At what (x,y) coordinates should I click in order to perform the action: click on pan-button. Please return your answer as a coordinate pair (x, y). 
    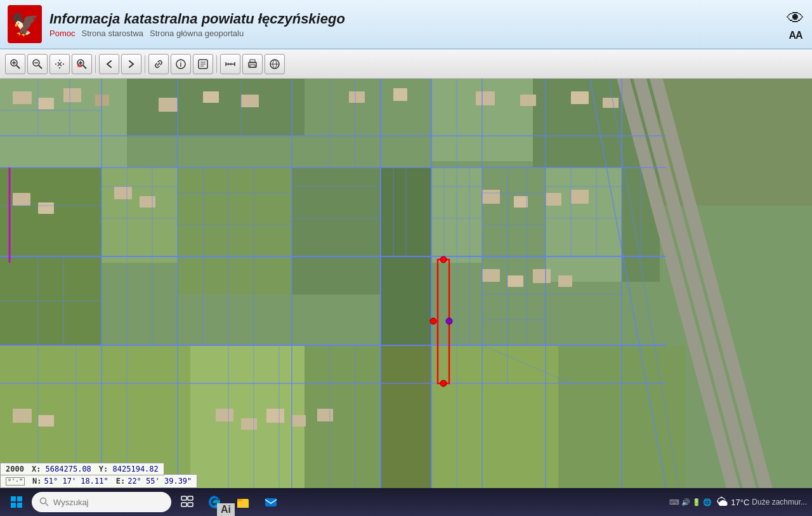
    Looking at the image, I should click on (60, 64).